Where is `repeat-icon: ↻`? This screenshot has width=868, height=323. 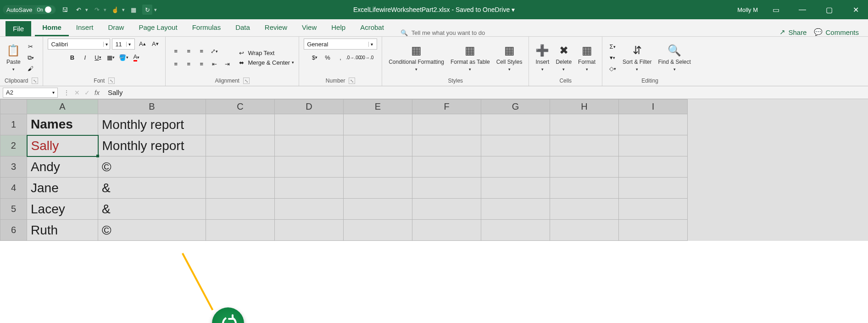 repeat-icon: ↻ is located at coordinates (147, 10).